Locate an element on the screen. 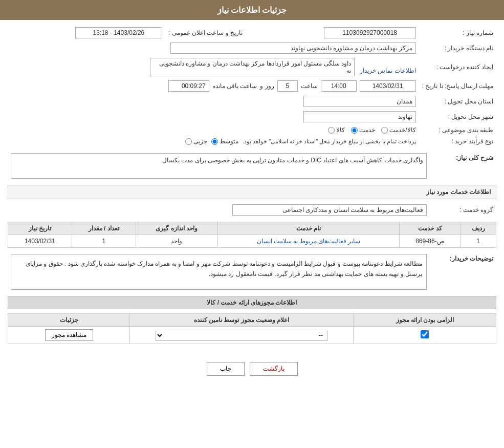 This screenshot has width=504, height=448. cell-date: 1403/02/31 is located at coordinates (40, 242).